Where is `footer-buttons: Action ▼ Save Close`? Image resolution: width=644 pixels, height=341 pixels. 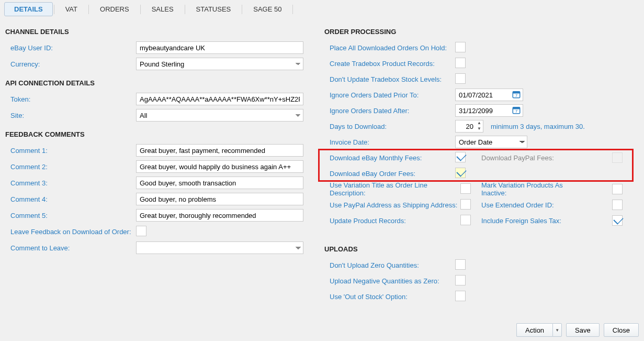
footer-buttons: Action ▼ Save Close is located at coordinates (578, 330).